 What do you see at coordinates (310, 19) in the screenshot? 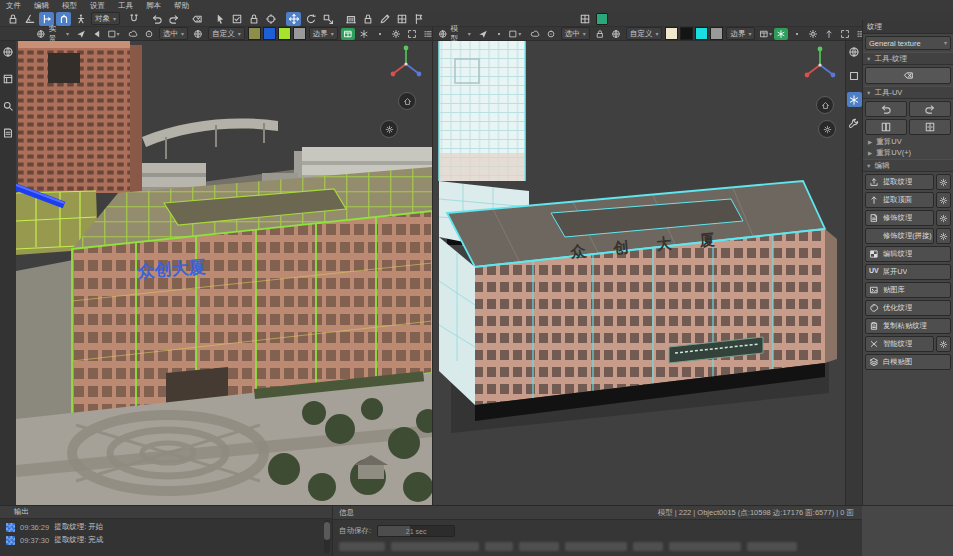
I see `rotate-tool-button` at bounding box center [310, 19].